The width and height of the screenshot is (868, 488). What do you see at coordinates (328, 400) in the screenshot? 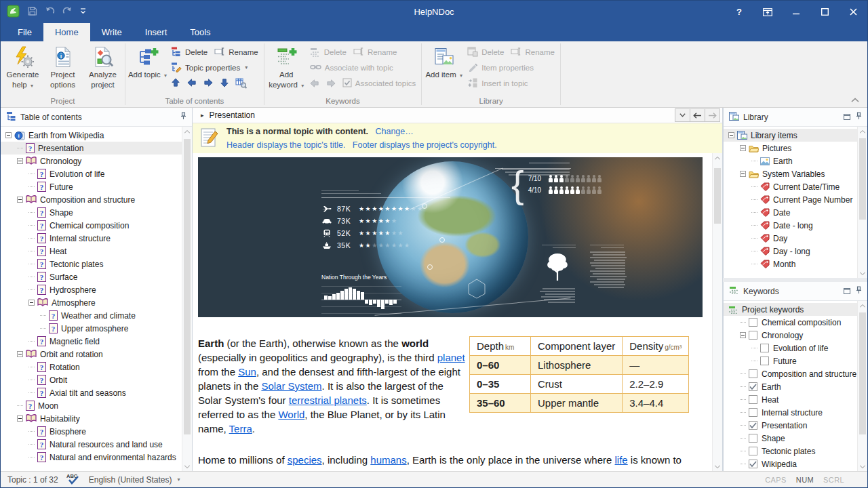
I see `hyperlink: terrestrial planets` at bounding box center [328, 400].